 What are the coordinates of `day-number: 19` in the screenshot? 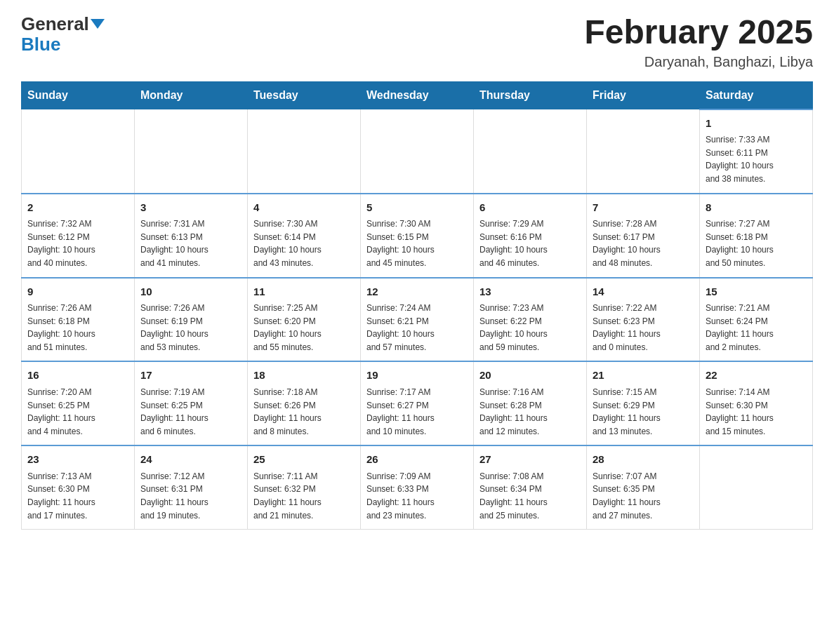 It's located at (417, 376).